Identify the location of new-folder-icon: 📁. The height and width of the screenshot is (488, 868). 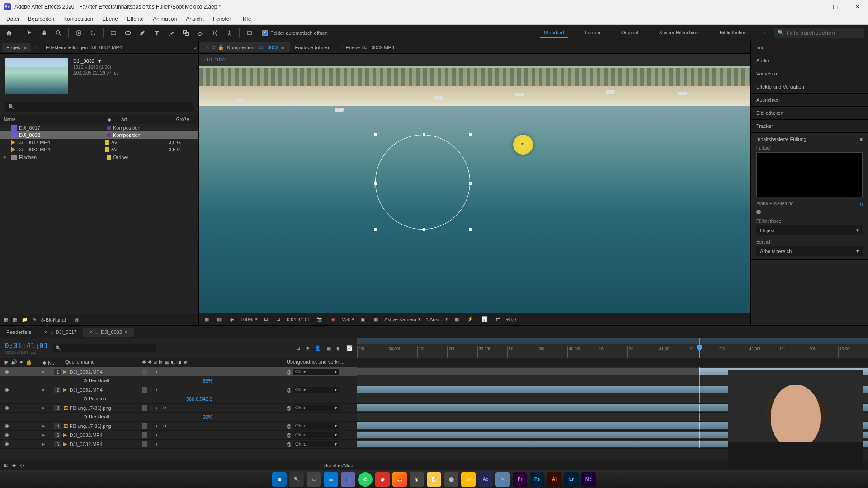
(25, 320).